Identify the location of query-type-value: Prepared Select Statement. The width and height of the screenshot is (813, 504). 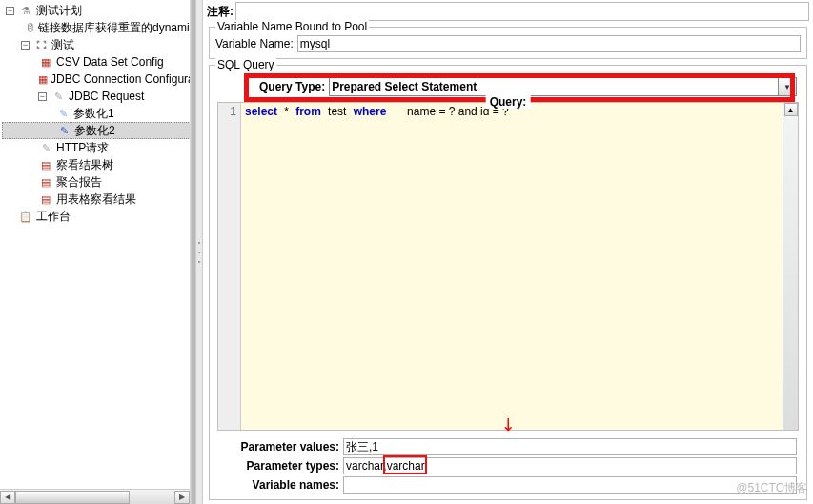
(404, 87).